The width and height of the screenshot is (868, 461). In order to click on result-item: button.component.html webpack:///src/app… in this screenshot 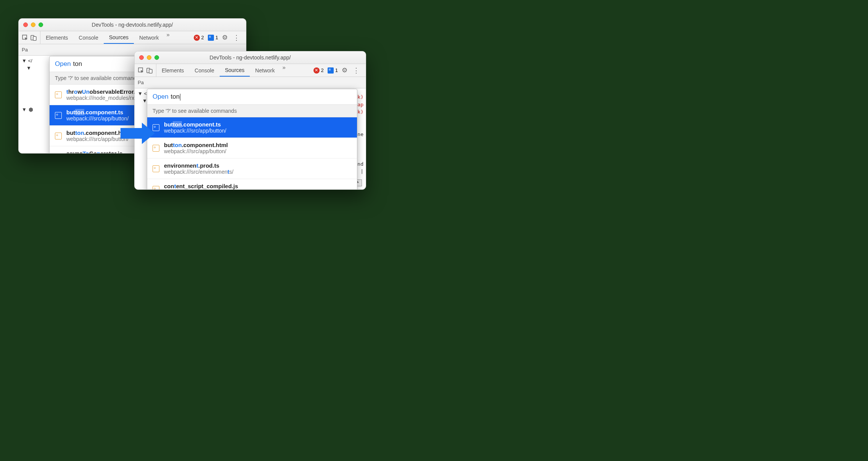, I will do `click(252, 148)`.